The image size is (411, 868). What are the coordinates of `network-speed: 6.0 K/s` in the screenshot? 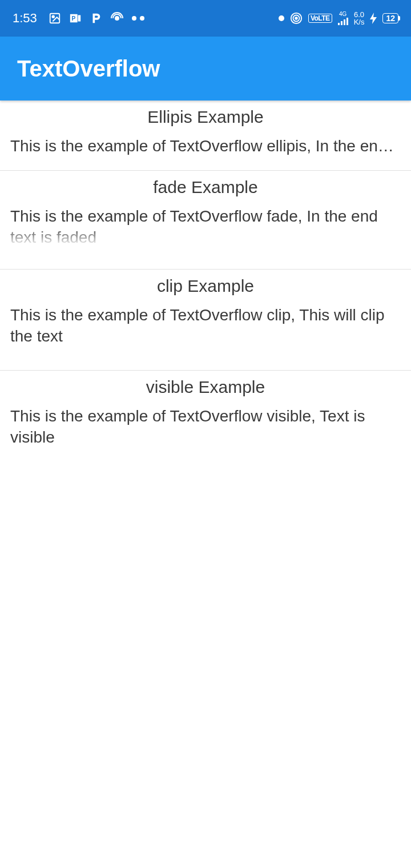 It's located at (360, 18).